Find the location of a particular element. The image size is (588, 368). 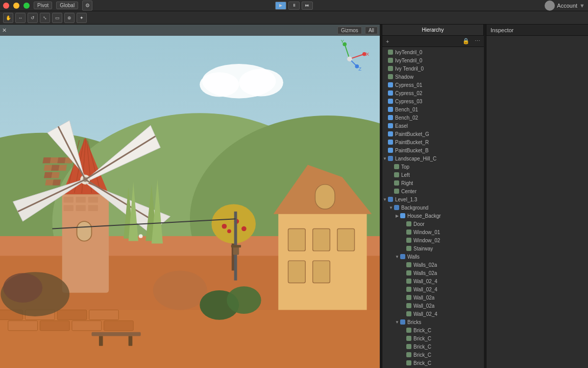

tree-item-label: Top is located at coordinates (405, 167).